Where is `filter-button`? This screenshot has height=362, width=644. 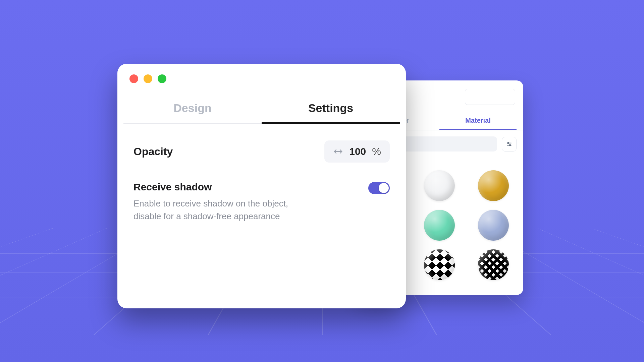
filter-button is located at coordinates (509, 144).